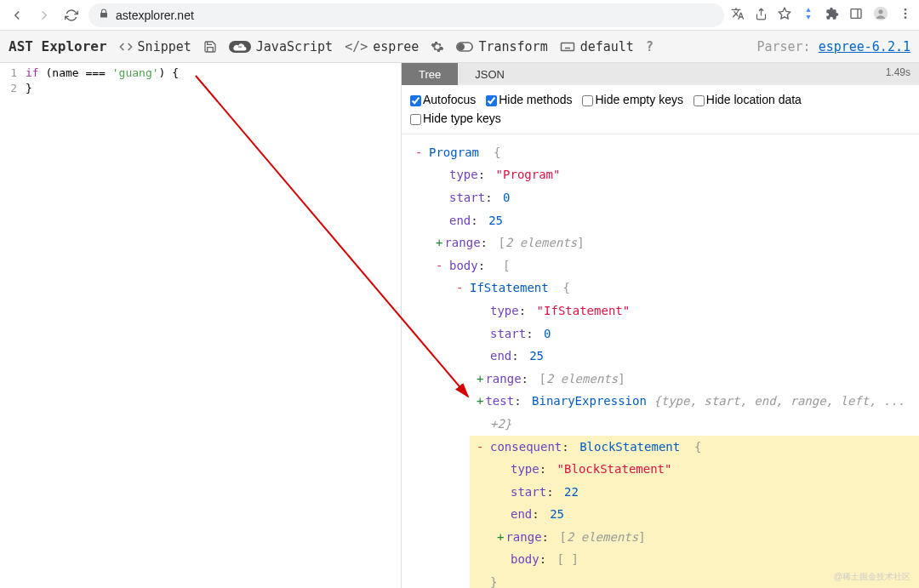 The image size is (919, 588). Describe the element at coordinates (17, 15) in the screenshot. I see `back-button` at that location.